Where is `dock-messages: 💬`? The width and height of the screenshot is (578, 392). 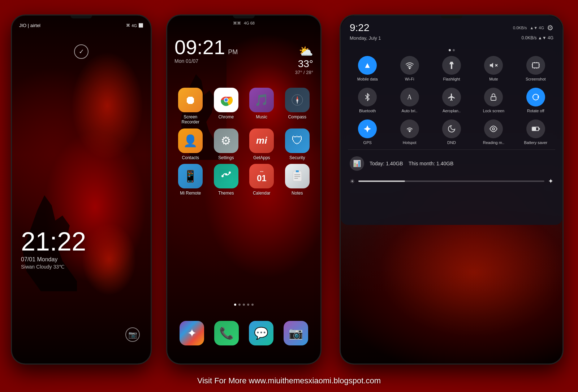 dock-messages: 💬 is located at coordinates (261, 333).